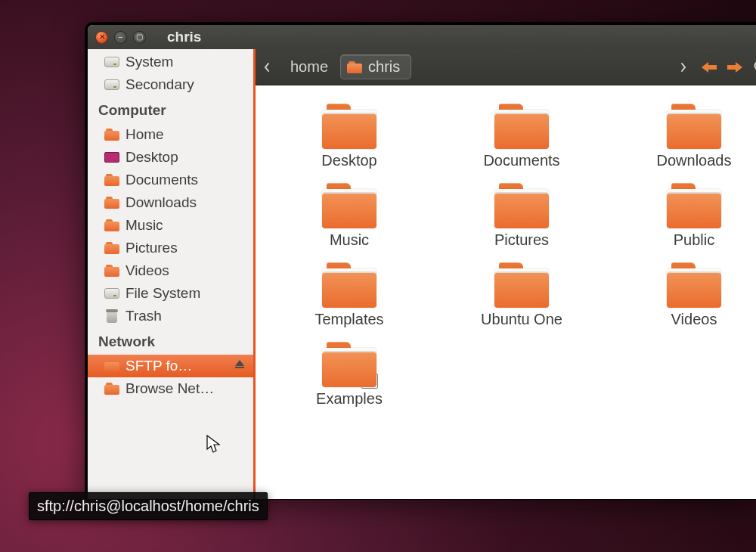  Describe the element at coordinates (144, 225) in the screenshot. I see `sidebar-item-label: Music` at that location.